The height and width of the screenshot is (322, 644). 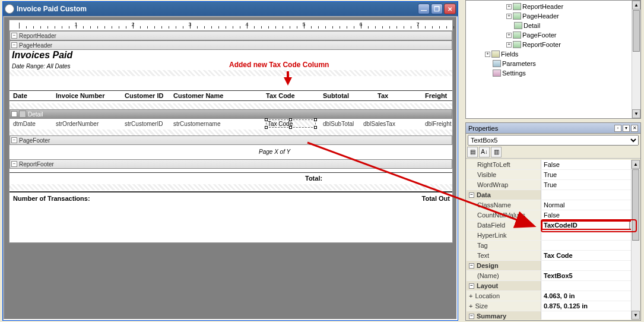 I want to click on properties-grid: RightToLeftFalseVisibleTrueWordWrapTrue−…, so click(x=553, y=240).